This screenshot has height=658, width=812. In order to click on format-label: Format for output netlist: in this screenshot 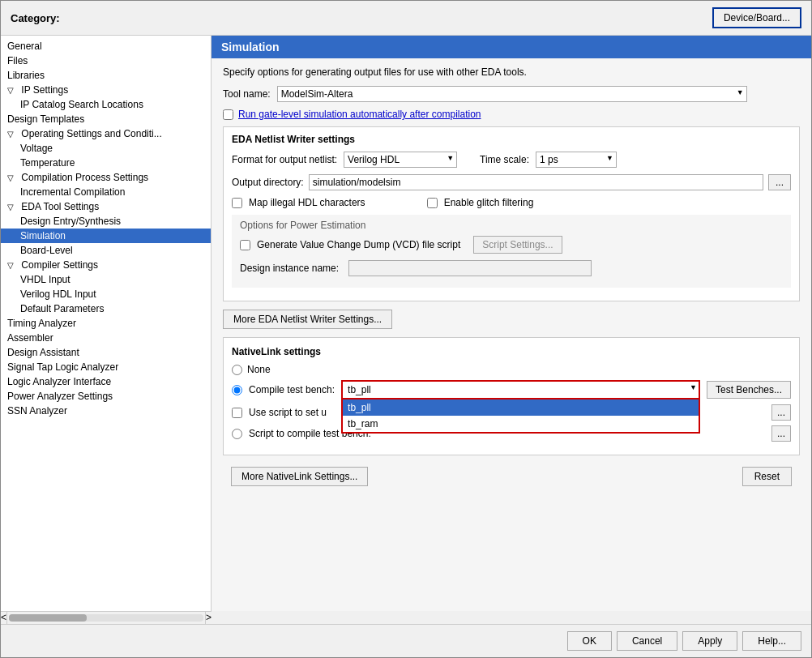, I will do `click(284, 160)`.